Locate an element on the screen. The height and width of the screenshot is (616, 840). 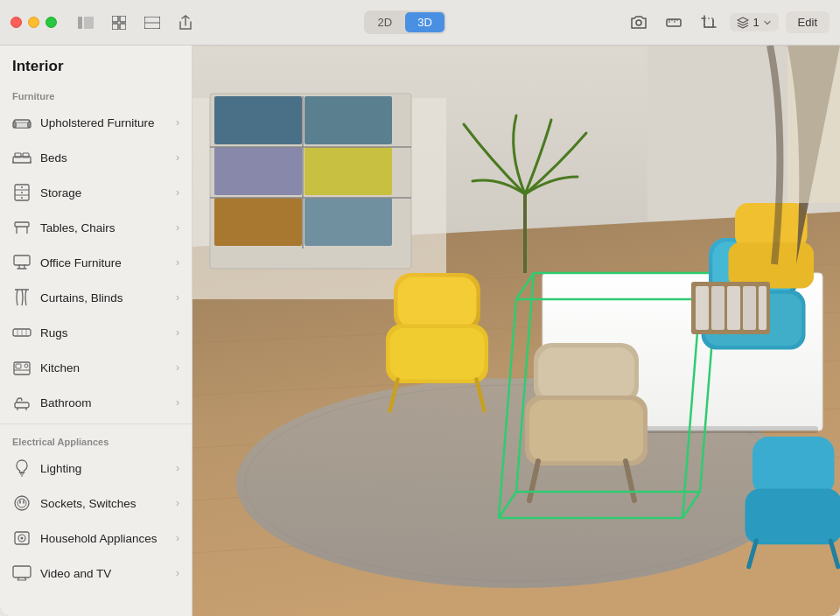
appliances-icon is located at coordinates (22, 538).